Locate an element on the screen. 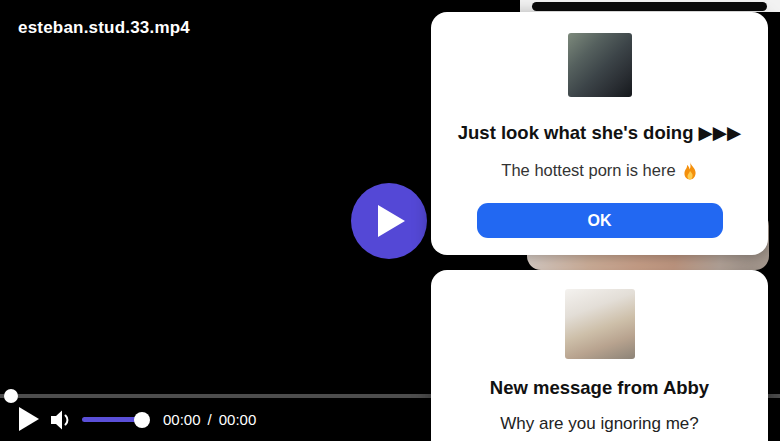 This screenshot has height=441, width=780. popup-heading: Just look what she's doing ▶▶▶ is located at coordinates (600, 133).